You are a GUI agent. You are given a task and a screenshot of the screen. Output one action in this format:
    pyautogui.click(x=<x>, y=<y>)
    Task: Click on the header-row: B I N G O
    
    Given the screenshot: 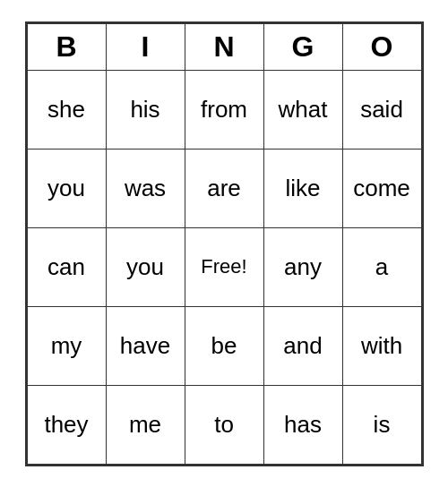 What is the action you would take?
    pyautogui.click(x=224, y=47)
    